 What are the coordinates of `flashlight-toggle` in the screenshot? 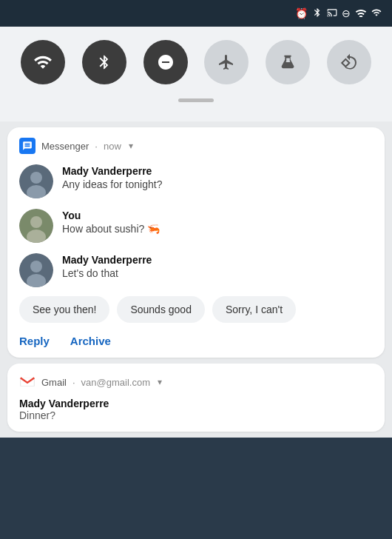 It's located at (288, 62).